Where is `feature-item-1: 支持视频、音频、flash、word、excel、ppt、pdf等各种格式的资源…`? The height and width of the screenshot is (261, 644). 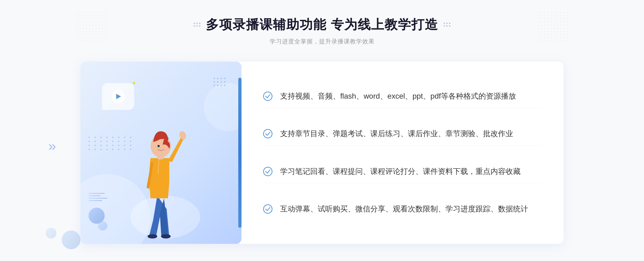 feature-item-1: 支持视频、音频、flash、word、excel、ppt、pdf等各种格式的资源… is located at coordinates (402, 96).